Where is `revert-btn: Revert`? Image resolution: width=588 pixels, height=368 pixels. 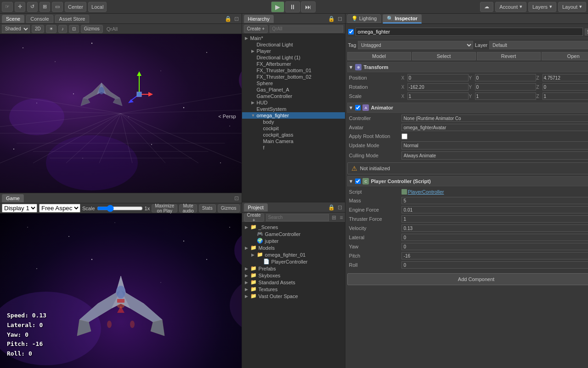 revert-btn: Revert is located at coordinates (509, 56).